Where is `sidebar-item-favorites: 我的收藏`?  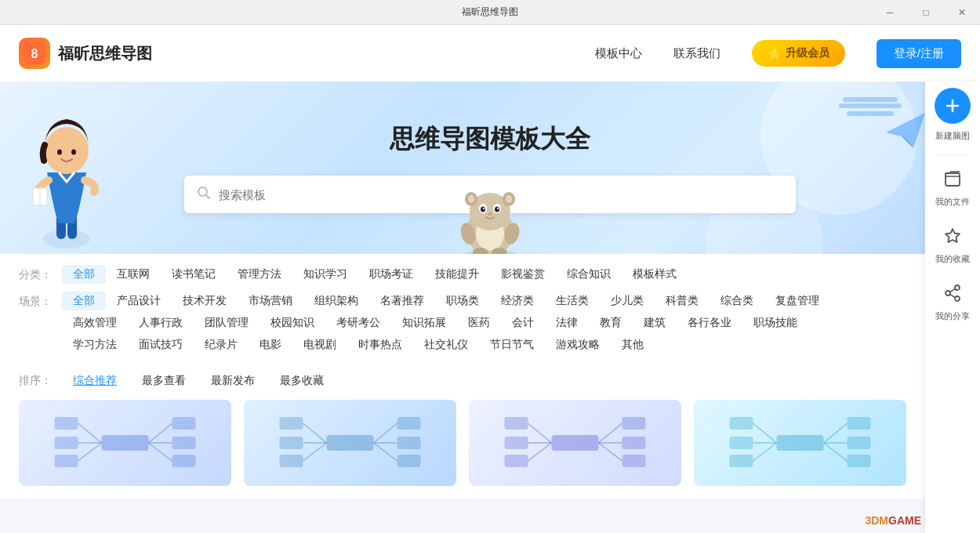
sidebar-item-favorites: 我的收藏 is located at coordinates (953, 246).